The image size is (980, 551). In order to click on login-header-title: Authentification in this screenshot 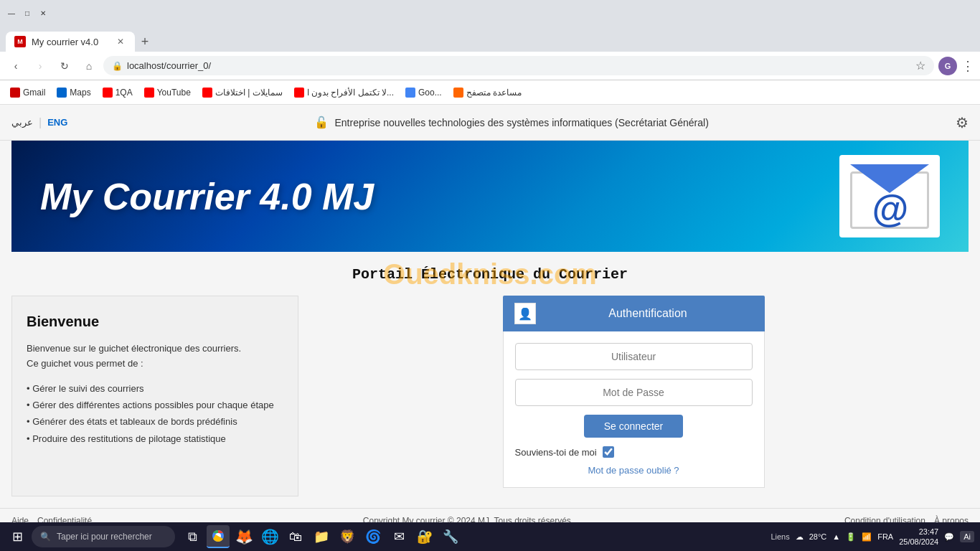, I will do `click(649, 314)`.